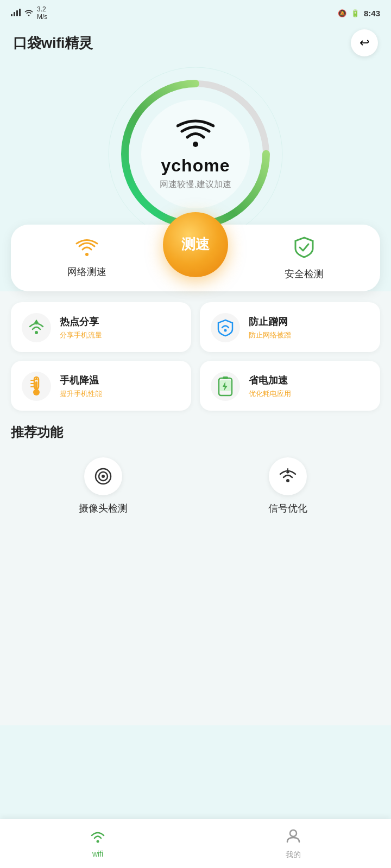 The image size is (391, 868). I want to click on power-save-subtitle: 优化耗电应用, so click(270, 394).